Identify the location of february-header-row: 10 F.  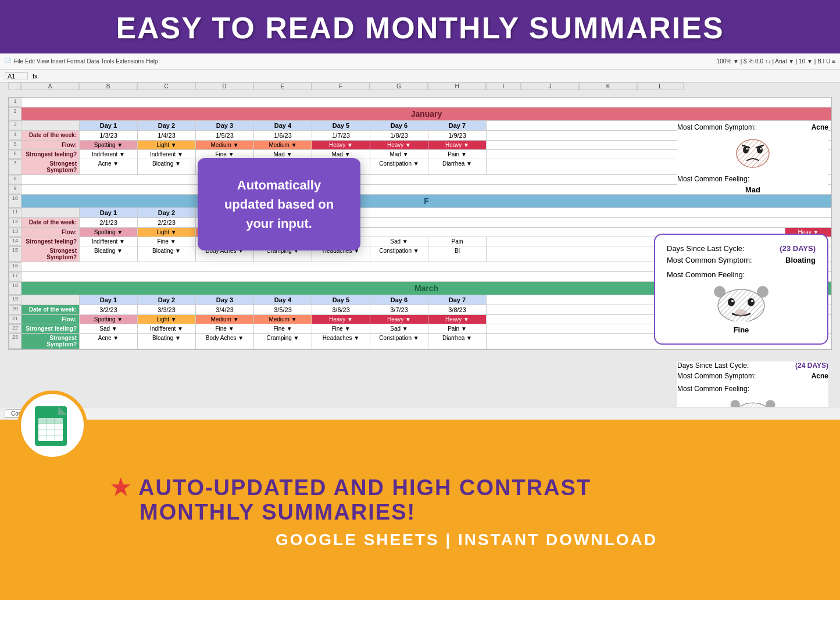
(420, 201).